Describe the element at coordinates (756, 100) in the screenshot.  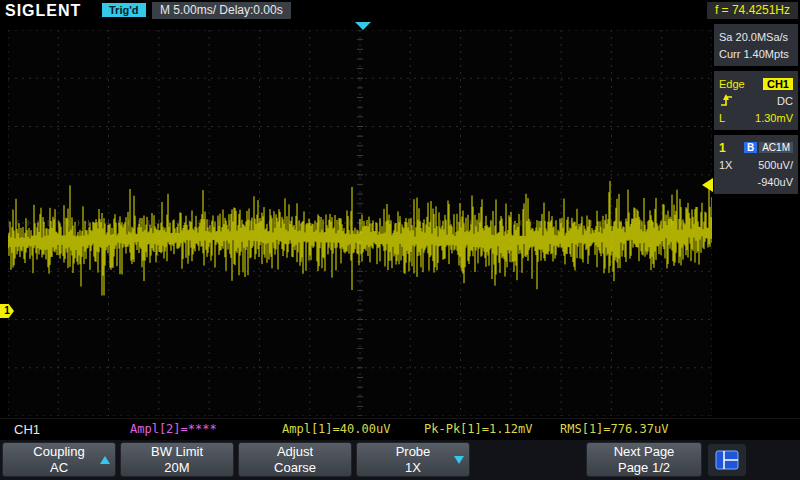
I see `trigger-panel: Edge CH1 DC L 1.30mV` at that location.